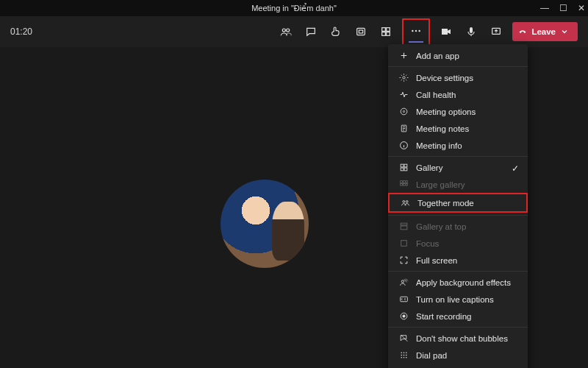 The height and width of the screenshot is (368, 588). Describe the element at coordinates (404, 94) in the screenshot. I see `pulse-icon` at that location.